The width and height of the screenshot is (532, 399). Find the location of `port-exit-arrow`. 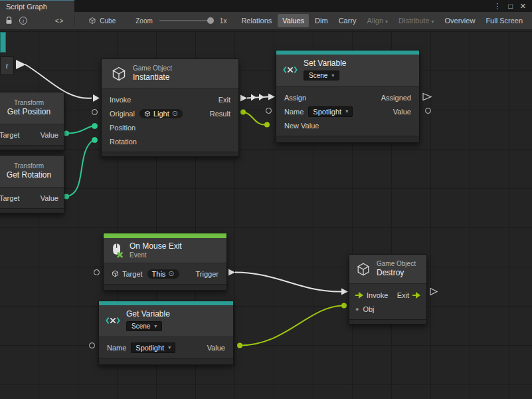

port-exit-arrow is located at coordinates (244, 98).